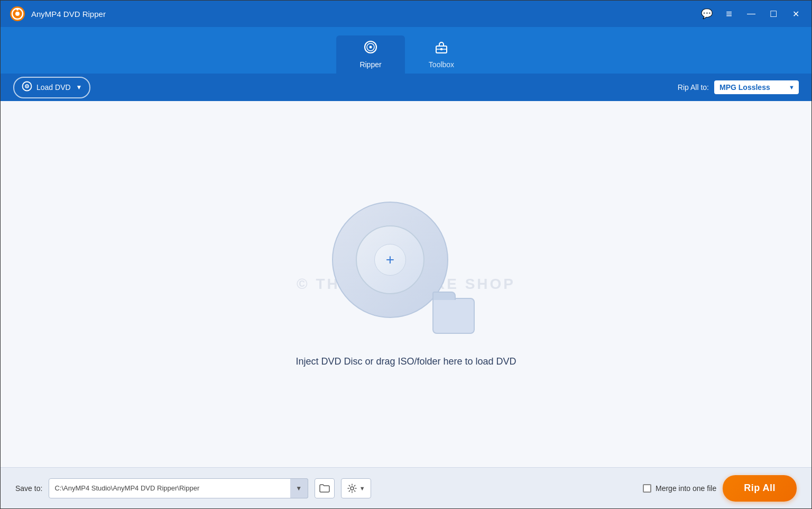 This screenshot has height=509, width=812. What do you see at coordinates (390, 260) in the screenshot?
I see `dvd-disc-inner: +` at bounding box center [390, 260].